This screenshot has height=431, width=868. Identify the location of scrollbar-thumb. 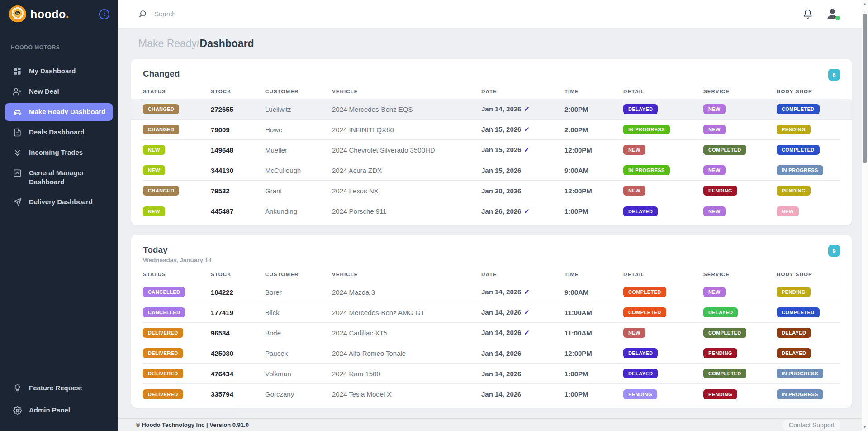
(865, 88).